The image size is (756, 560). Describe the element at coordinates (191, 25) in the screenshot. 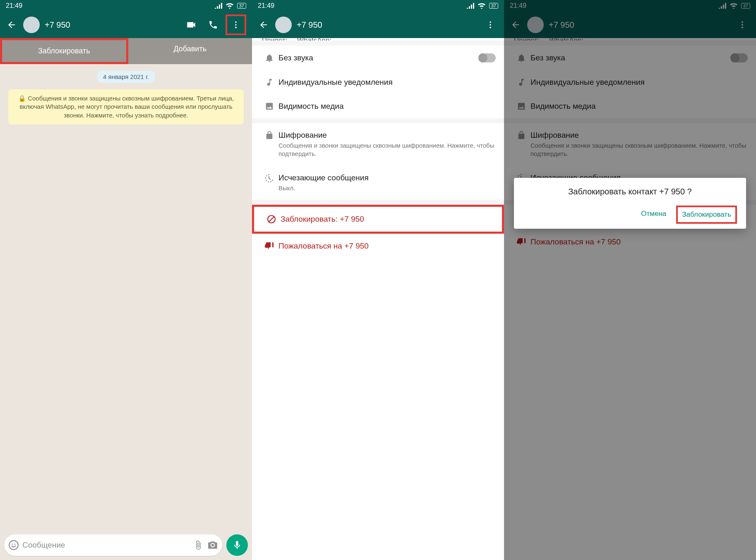

I see `video-call-button` at that location.